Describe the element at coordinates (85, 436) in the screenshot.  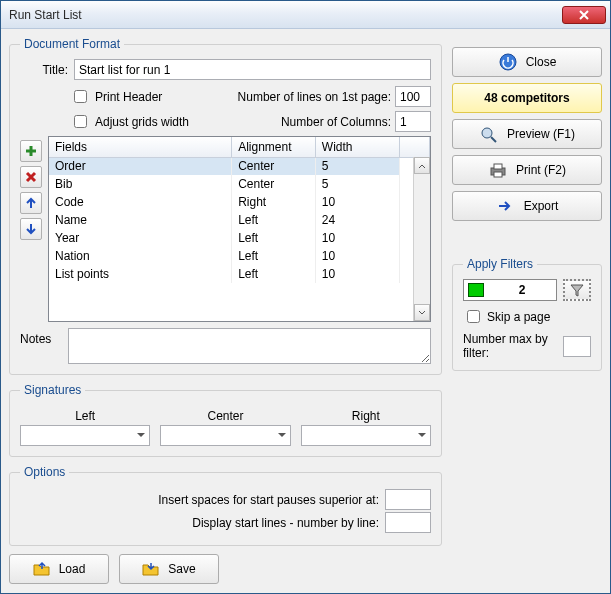
I see `sig-left-combo` at that location.